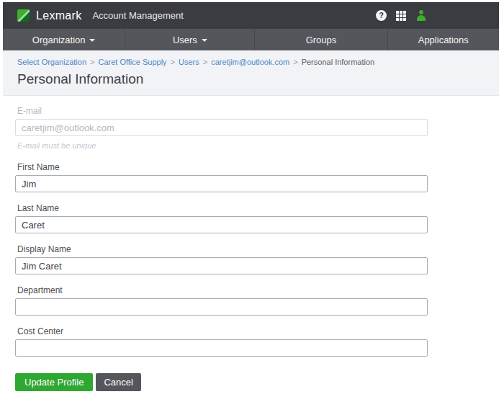  Describe the element at coordinates (59, 16) in the screenshot. I see `brand-name: Lexmark` at that location.